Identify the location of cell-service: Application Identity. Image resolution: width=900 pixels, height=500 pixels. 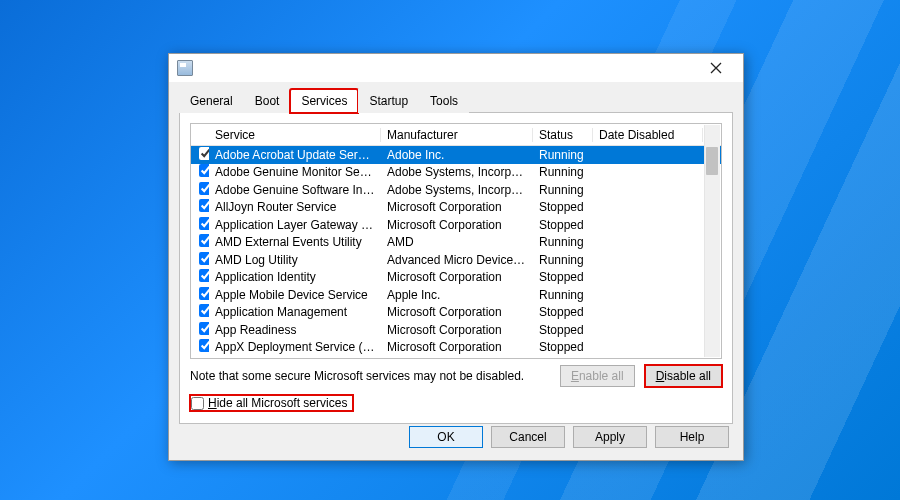
(295, 277).